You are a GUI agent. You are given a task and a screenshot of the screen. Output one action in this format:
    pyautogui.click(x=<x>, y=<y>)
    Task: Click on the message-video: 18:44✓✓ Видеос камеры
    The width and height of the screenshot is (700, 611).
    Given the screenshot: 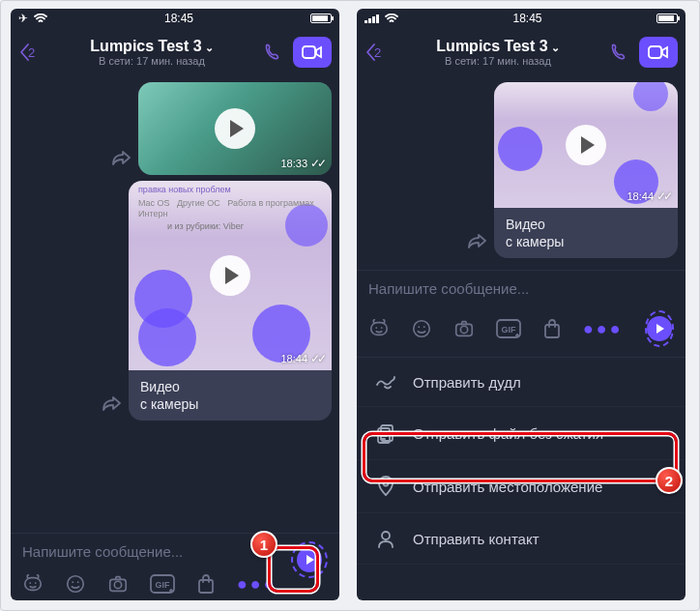 What is the action you would take?
    pyautogui.click(x=521, y=170)
    